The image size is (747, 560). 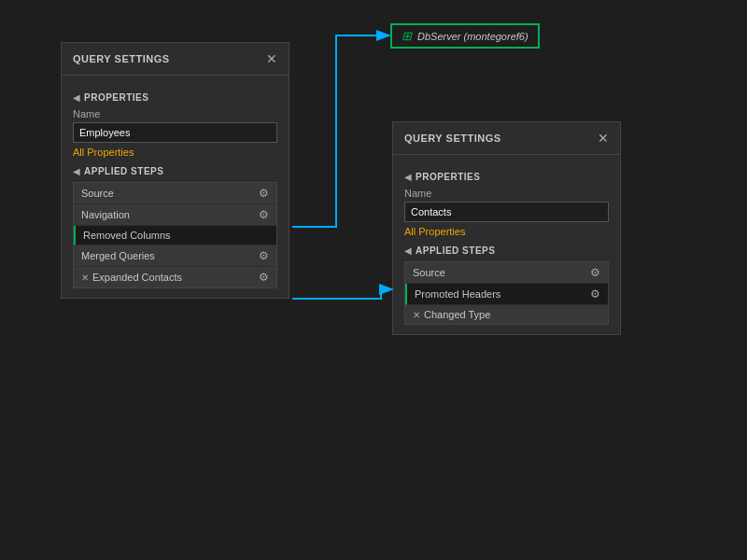 I want to click on right-query-settings-panel: QUERY SETTINGS ✕ ◀ PROPERTIES Name All P…, so click(x=506, y=228).